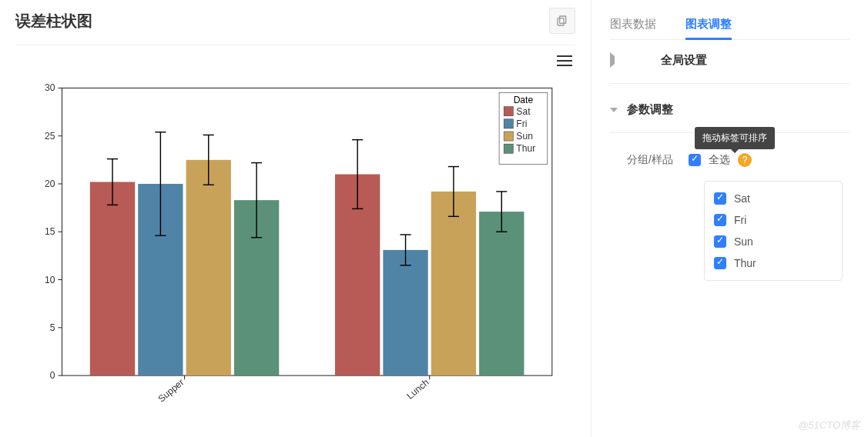 This screenshot has height=437, width=868. Describe the element at coordinates (50, 136) in the screenshot. I see `svg-text: 25` at that location.